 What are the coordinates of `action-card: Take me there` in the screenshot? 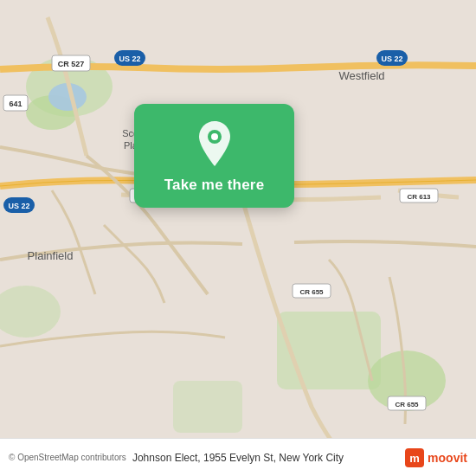 It's located at (215, 156).